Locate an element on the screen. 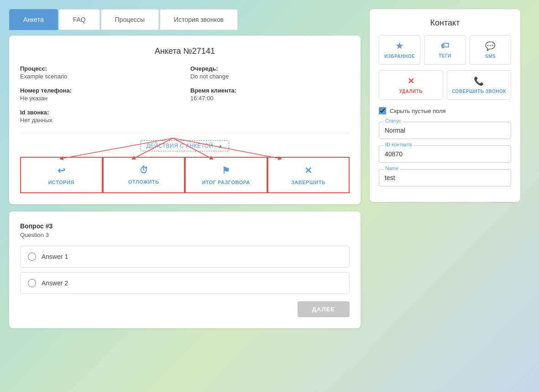  next-button: ДАЛЕЕ is located at coordinates (324, 309).